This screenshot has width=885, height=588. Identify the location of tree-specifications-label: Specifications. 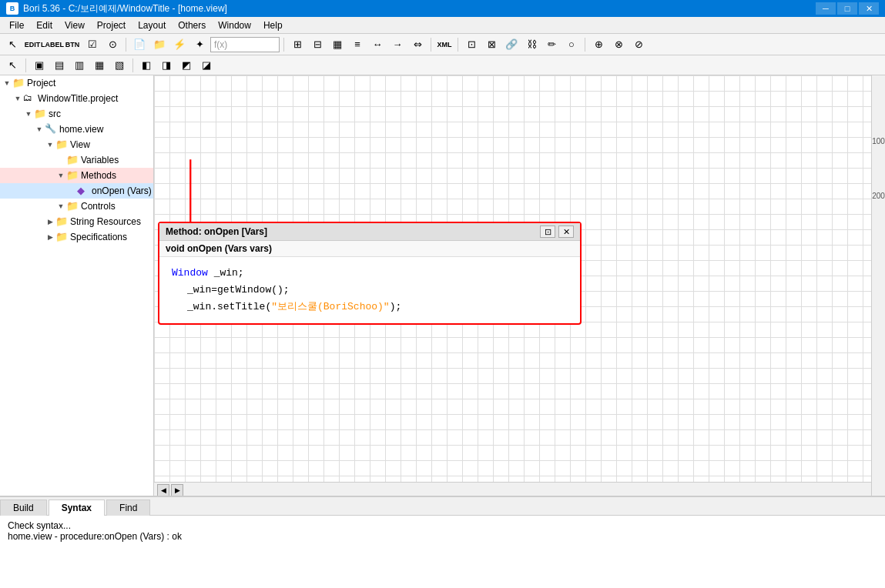
(99, 237).